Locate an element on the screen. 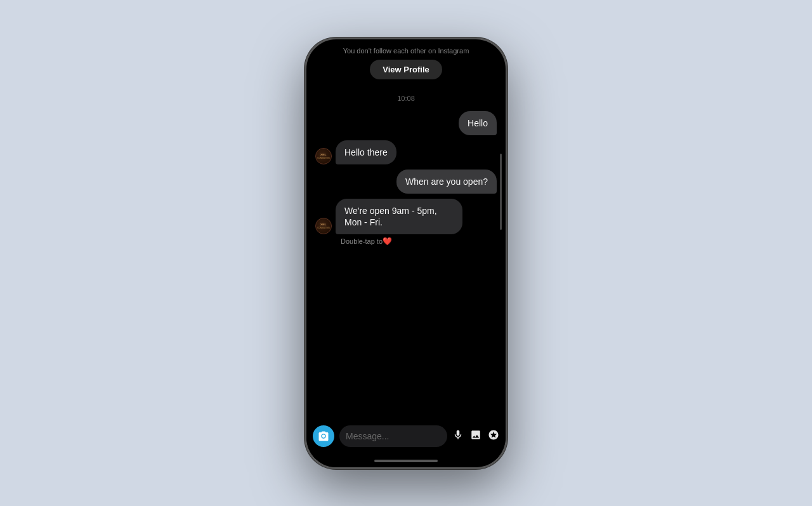 The width and height of the screenshot is (812, 506). table-row: XML CONSULTING Hello there is located at coordinates (406, 152).